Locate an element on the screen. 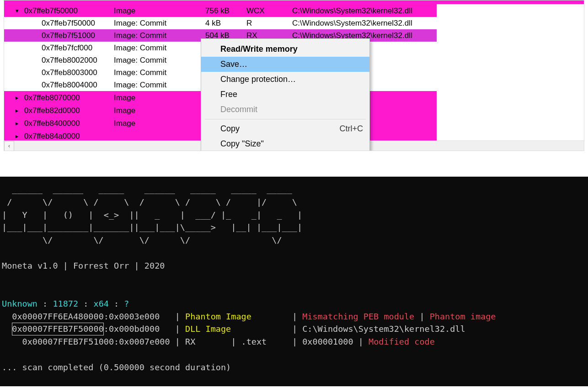 The image size is (588, 389). menu-item-label: Read/Write memory is located at coordinates (259, 49).